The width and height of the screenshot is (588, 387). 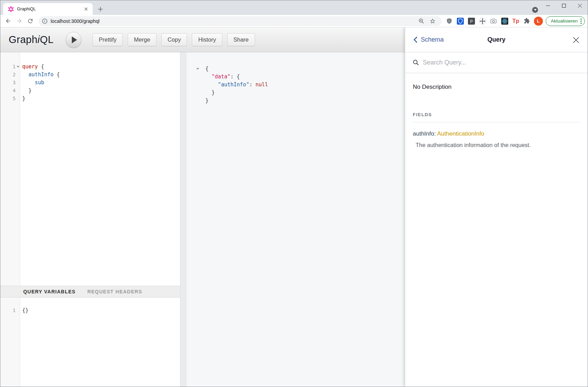 What do you see at coordinates (45, 21) in the screenshot?
I see `page-info-icon` at bounding box center [45, 21].